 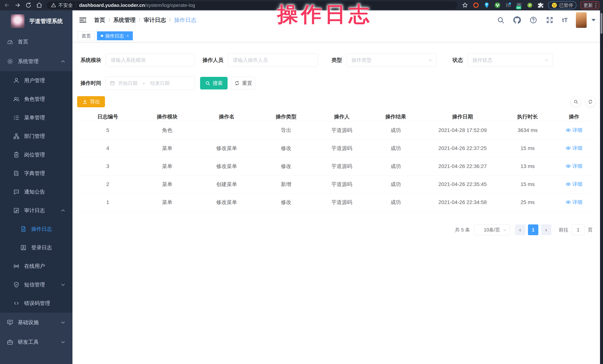 What do you see at coordinates (596, 5) in the screenshot?
I see `browser-menu-icon` at bounding box center [596, 5].